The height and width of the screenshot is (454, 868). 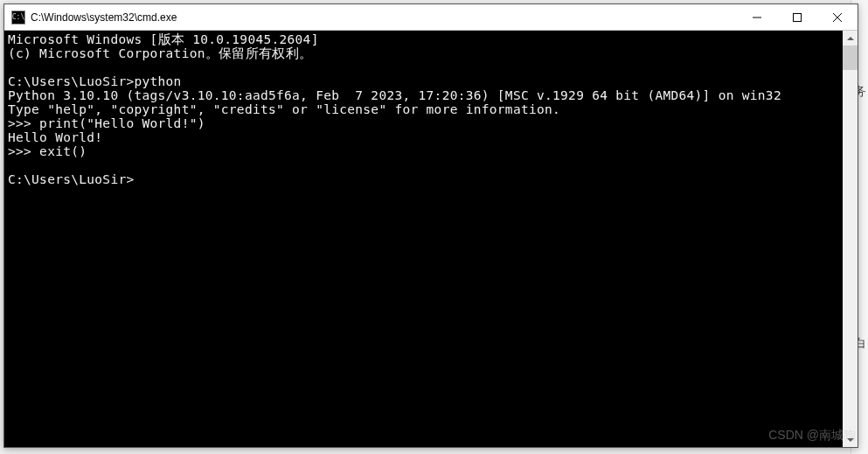 What do you see at coordinates (850, 38) in the screenshot?
I see `scroll-up-button` at bounding box center [850, 38].